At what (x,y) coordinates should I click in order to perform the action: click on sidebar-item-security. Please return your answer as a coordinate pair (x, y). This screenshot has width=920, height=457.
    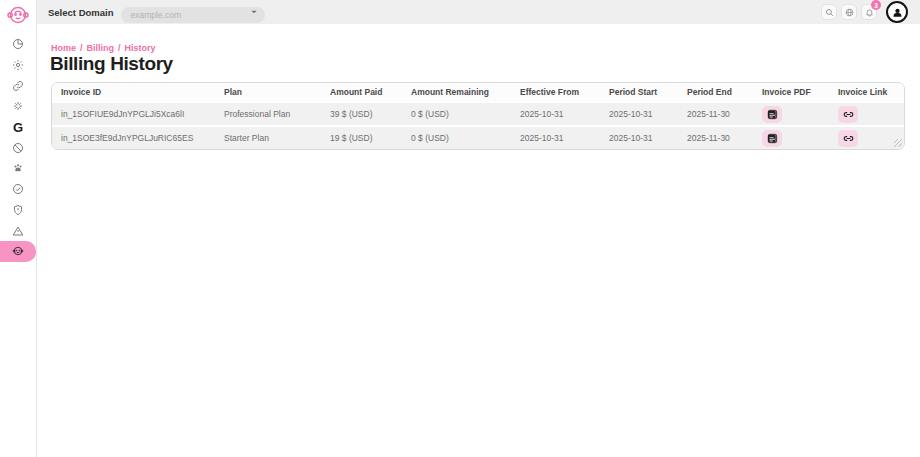
    Looking at the image, I should click on (18, 210).